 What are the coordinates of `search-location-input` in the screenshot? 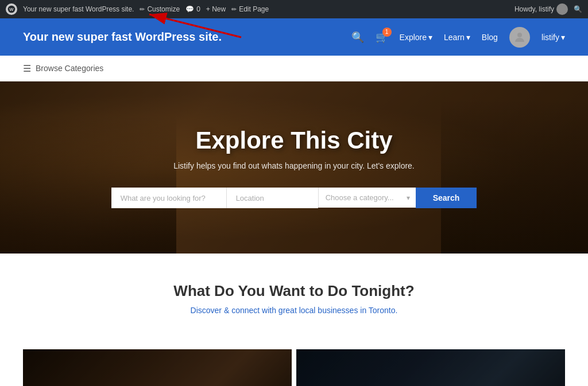 It's located at (272, 198).